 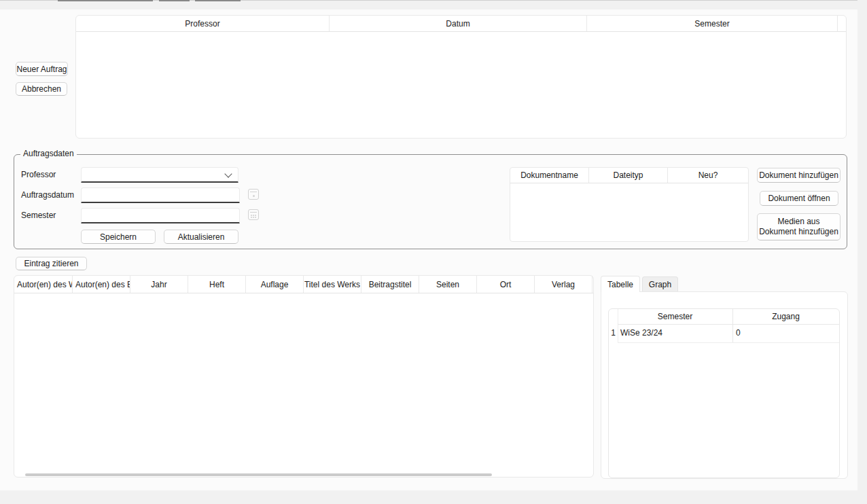 I want to click on citations-column-issue: Heft, so click(x=217, y=284).